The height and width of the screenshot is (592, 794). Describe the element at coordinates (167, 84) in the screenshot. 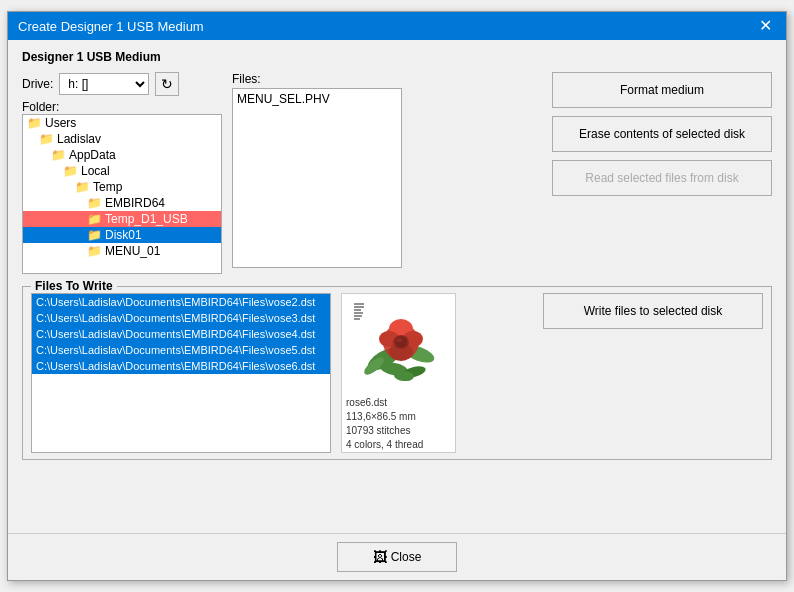

I see `refresh-button: ↻` at that location.